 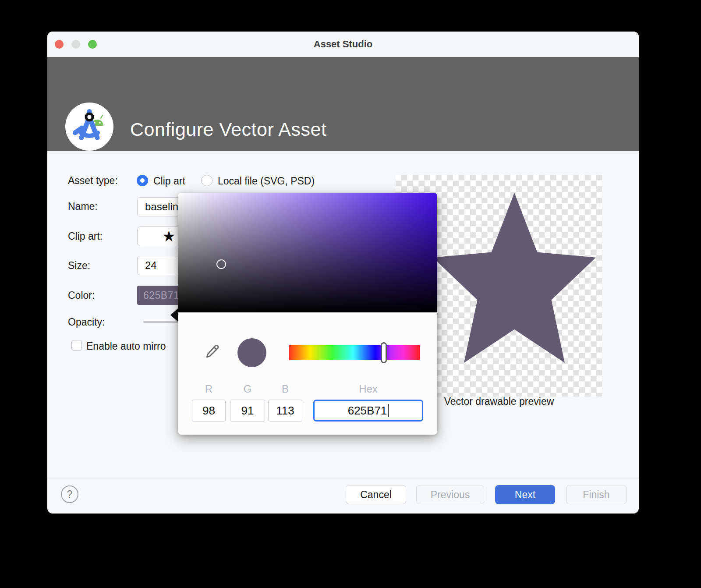 What do you see at coordinates (514, 278) in the screenshot?
I see `star-preview` at bounding box center [514, 278].